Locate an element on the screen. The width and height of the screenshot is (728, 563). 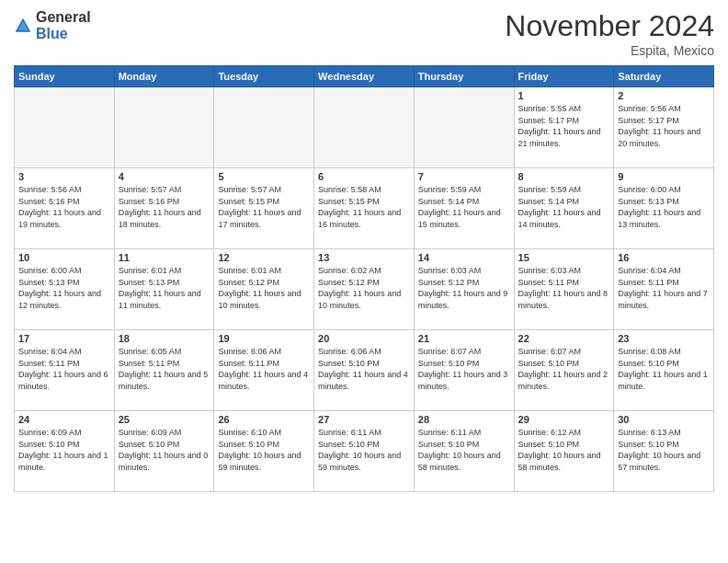
day-info: Sunrise: 6:10 AMSunset: 5:10 PMDaylight:… is located at coordinates (264, 450).